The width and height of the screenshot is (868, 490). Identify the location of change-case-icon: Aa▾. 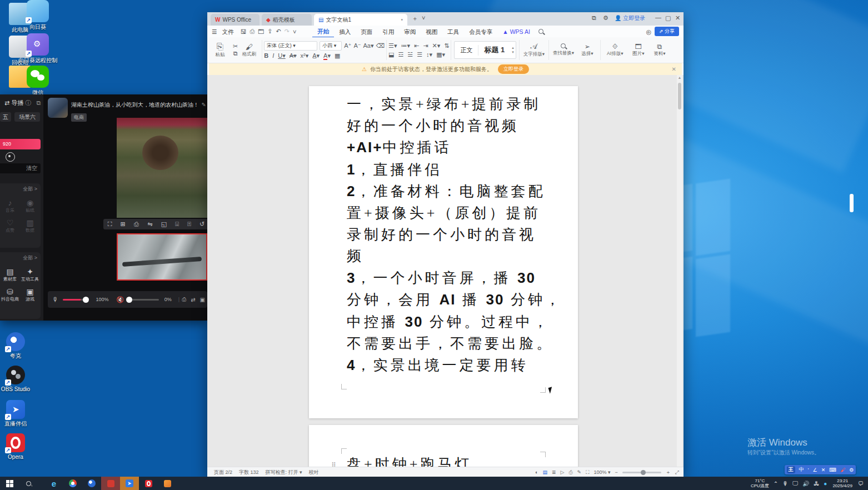
(369, 46).